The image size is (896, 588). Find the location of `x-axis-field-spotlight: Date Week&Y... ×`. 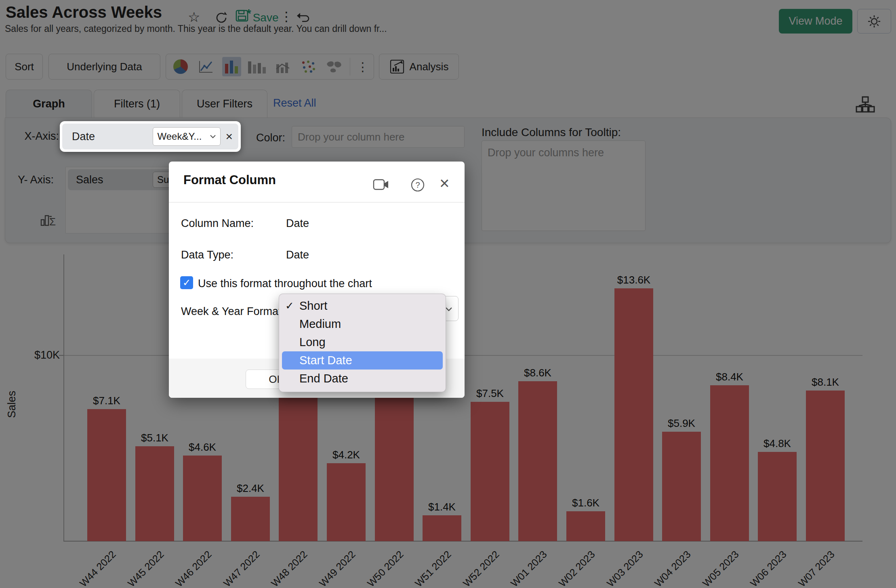

x-axis-field-spotlight: Date Week&Y... × is located at coordinates (150, 136).